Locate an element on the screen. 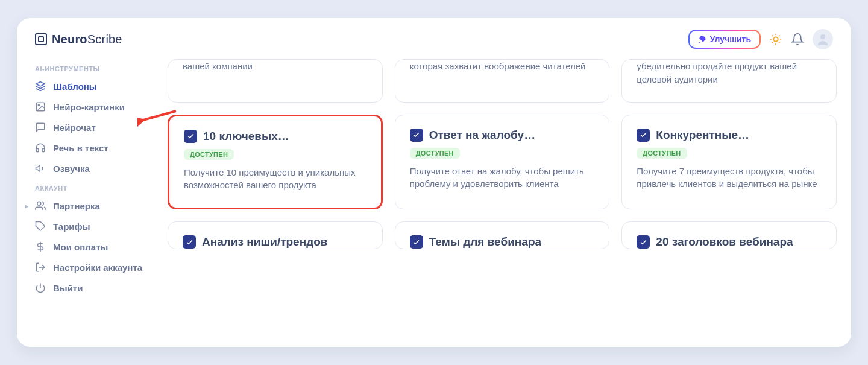 The height and width of the screenshot is (365, 868). sidebar-item-label: Речь в текст is located at coordinates (81, 148).